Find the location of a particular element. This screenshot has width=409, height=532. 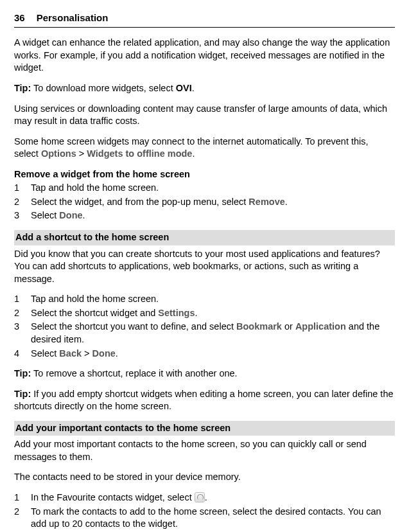

remove-widget-heading: Remove a widget from the home screen is located at coordinates (204, 175).